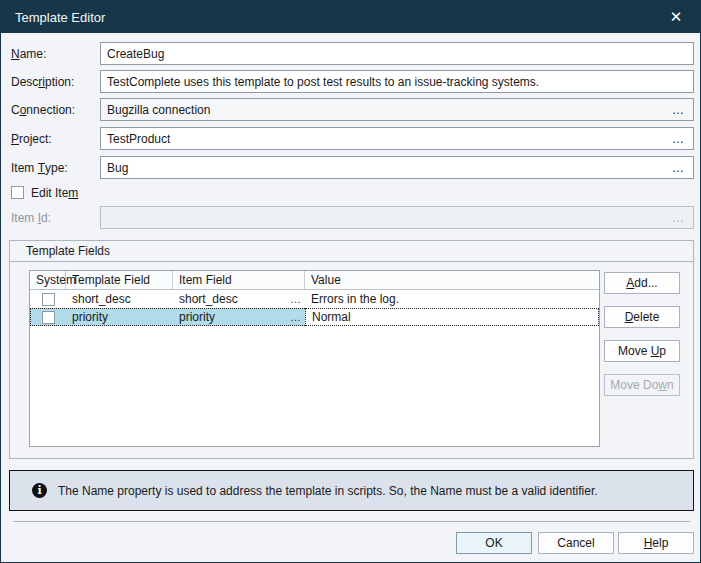  Describe the element at coordinates (452, 317) in the screenshot. I see `value-cell-editor: Normal` at that location.